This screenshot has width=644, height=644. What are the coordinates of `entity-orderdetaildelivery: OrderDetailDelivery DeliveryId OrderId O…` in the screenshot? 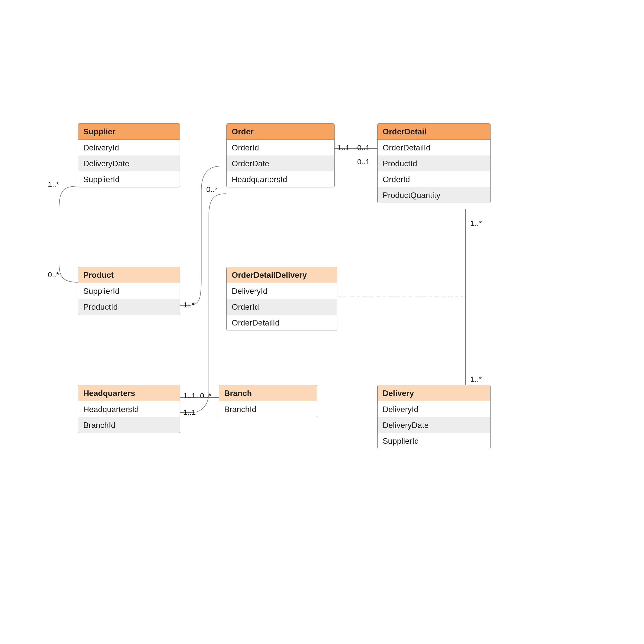 It's located at (282, 299).